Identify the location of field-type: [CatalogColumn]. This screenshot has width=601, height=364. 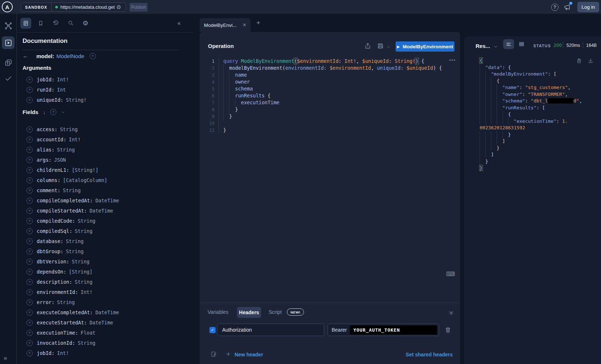
(85, 180).